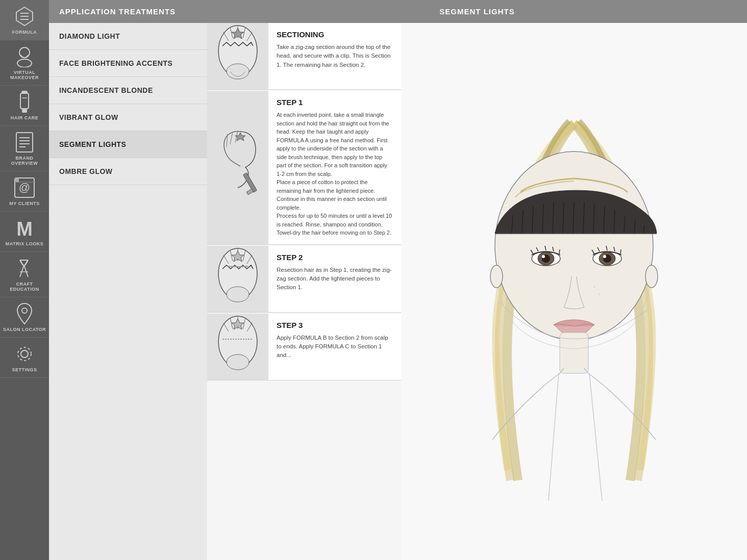 The image size is (747, 560). What do you see at coordinates (24, 20) in the screenshot?
I see `sidebar-item-formula: FORMULA` at bounding box center [24, 20].